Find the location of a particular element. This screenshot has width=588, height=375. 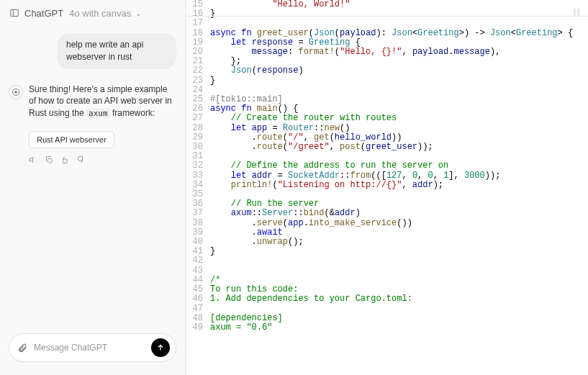

framework-code: axum is located at coordinates (98, 114).